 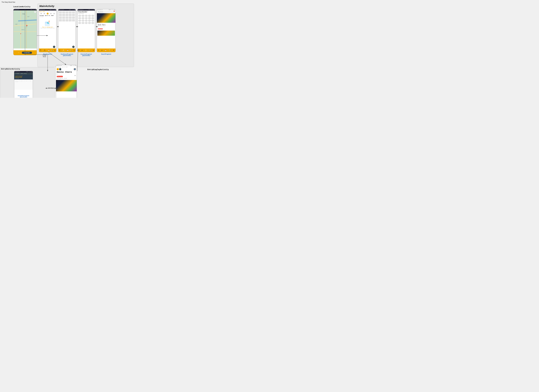 I want to click on location-phone: 15:38:05 apr 221K/s ↕ ⊕ ᵾ ● 82% MANTHANA…, so click(x=25, y=32).